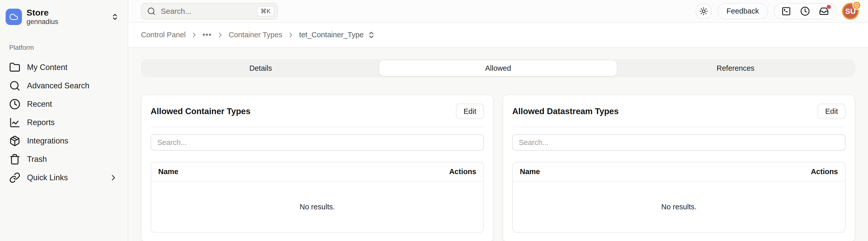  I want to click on folder-icon, so click(15, 68).